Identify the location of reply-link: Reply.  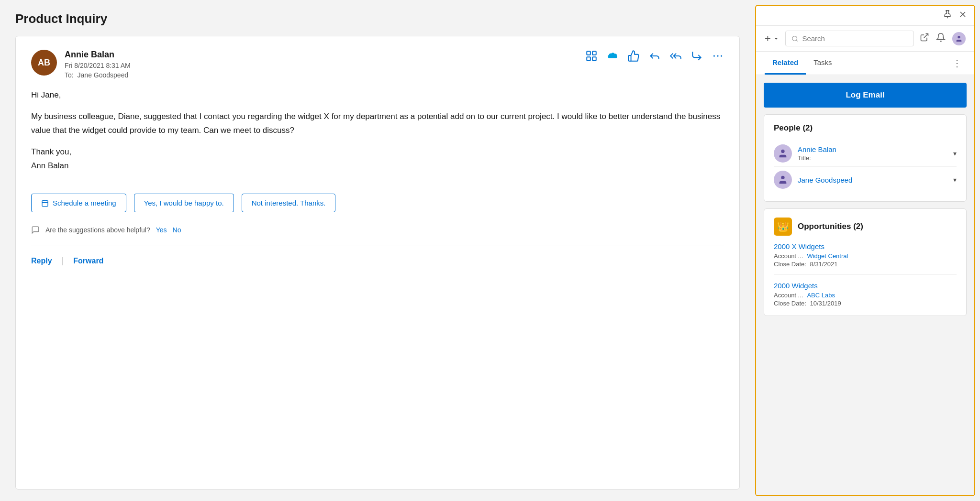
(42, 261).